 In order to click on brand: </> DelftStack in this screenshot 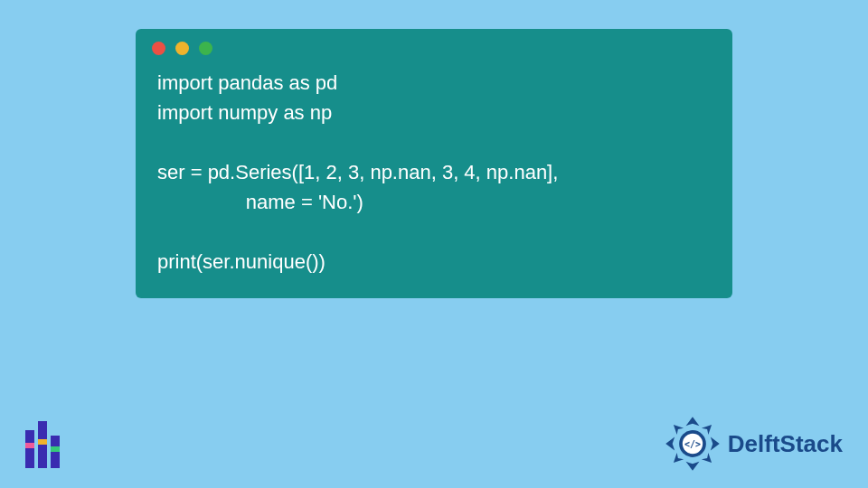, I will do `click(754, 444)`.